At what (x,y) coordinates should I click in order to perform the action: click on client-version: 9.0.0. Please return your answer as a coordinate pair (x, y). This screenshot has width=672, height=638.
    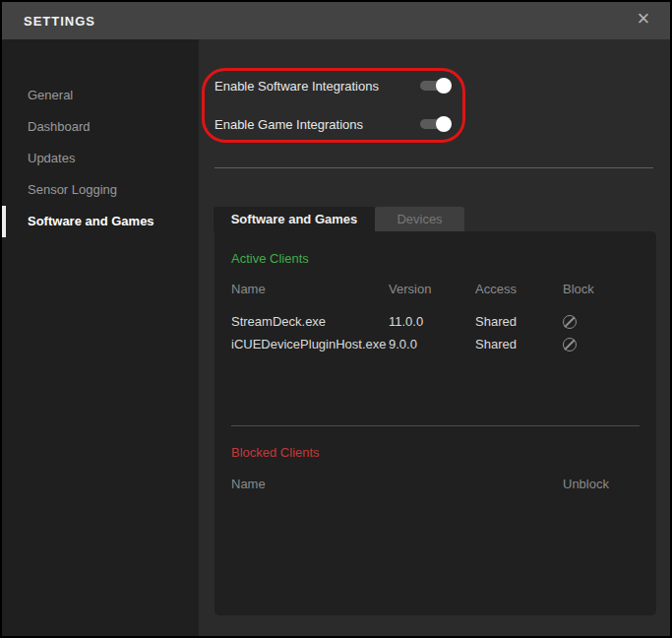
    Looking at the image, I should click on (432, 345).